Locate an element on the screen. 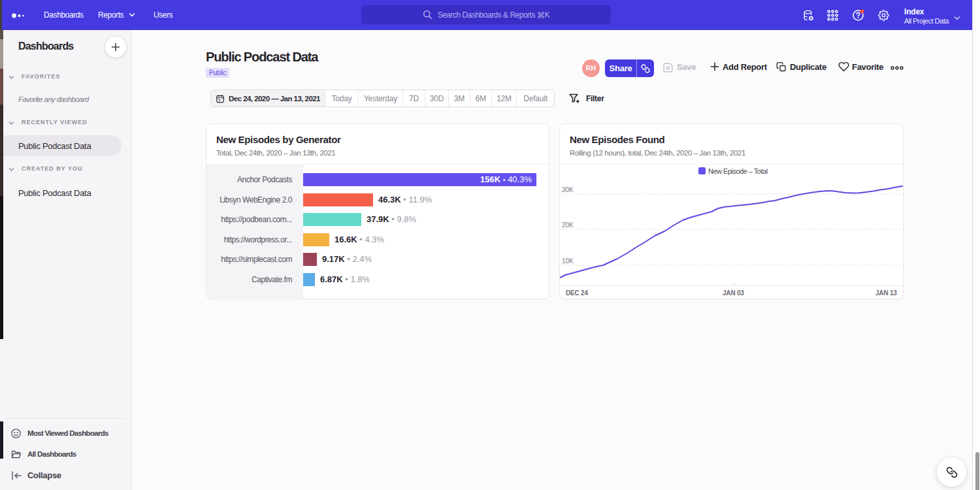  svg-text: 20K is located at coordinates (568, 225).